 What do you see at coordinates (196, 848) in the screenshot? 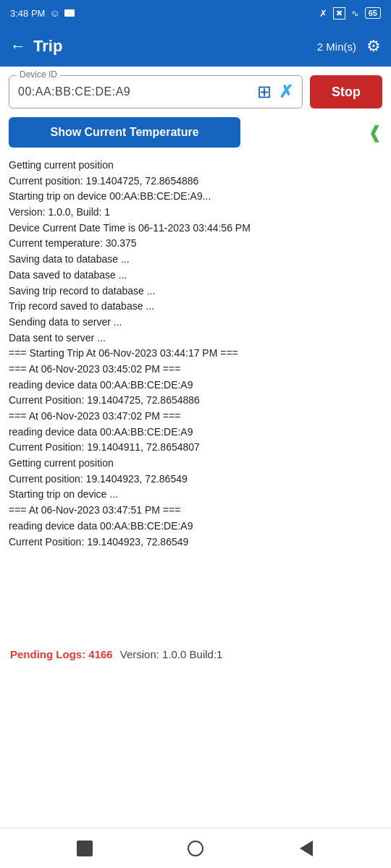
I see `nav-bar` at bounding box center [196, 848].